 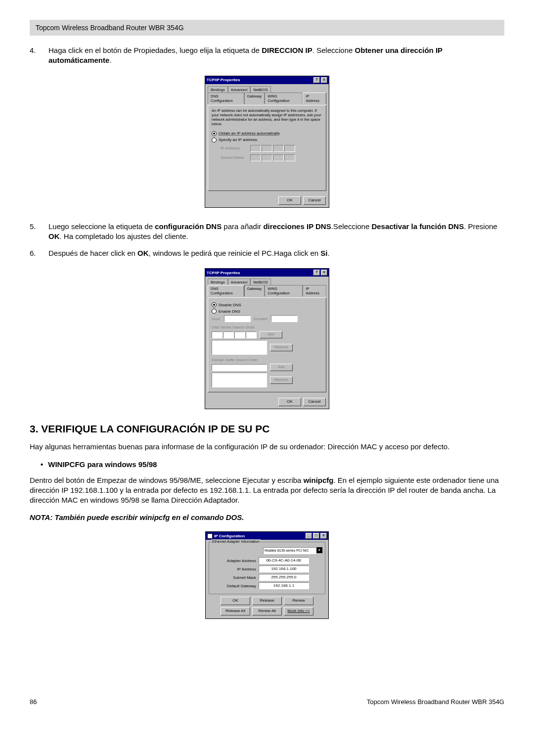 I want to click on subnet-mask-label: Subnet Mask, so click(x=234, y=578).